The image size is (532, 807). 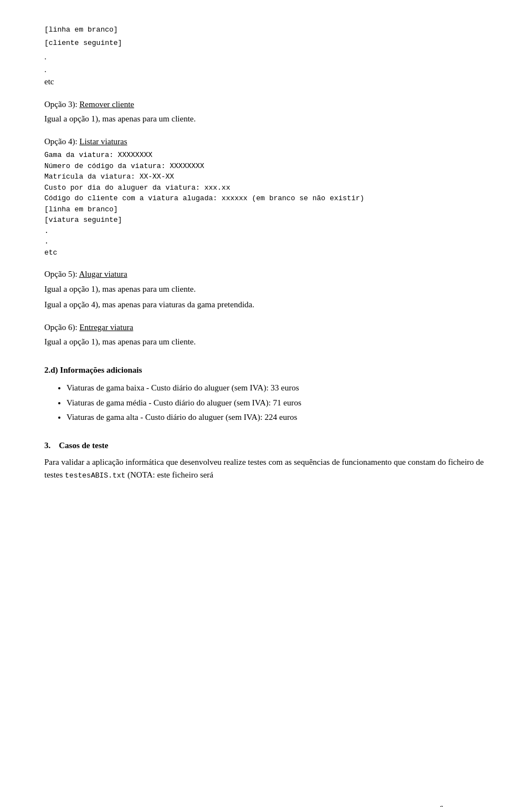 What do you see at coordinates (266, 30) in the screenshot?
I see `linha-em-branco-line: [linha em branco]` at bounding box center [266, 30].